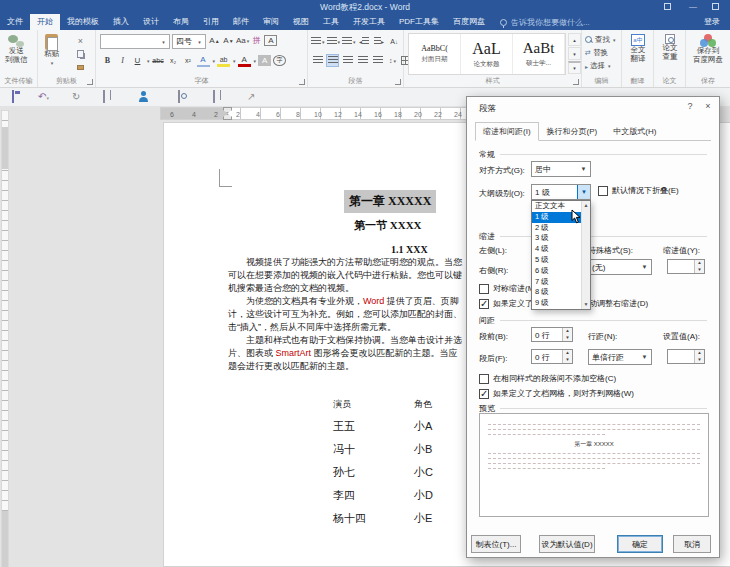  What do you see at coordinates (556, 394) in the screenshot?
I see `snap-to-grid-checkbox: 如果定义了文档网格，则对齐到网格(W)` at bounding box center [556, 394].